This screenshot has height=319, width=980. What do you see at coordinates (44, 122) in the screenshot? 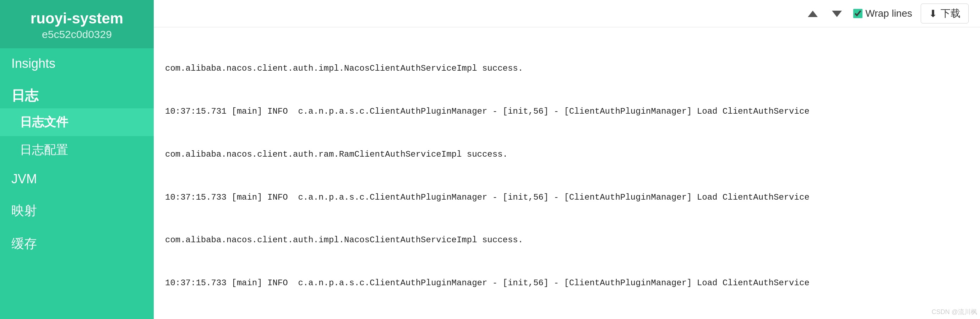
I see `sidebar-sub-item-label: 日志文件` at bounding box center [44, 122].